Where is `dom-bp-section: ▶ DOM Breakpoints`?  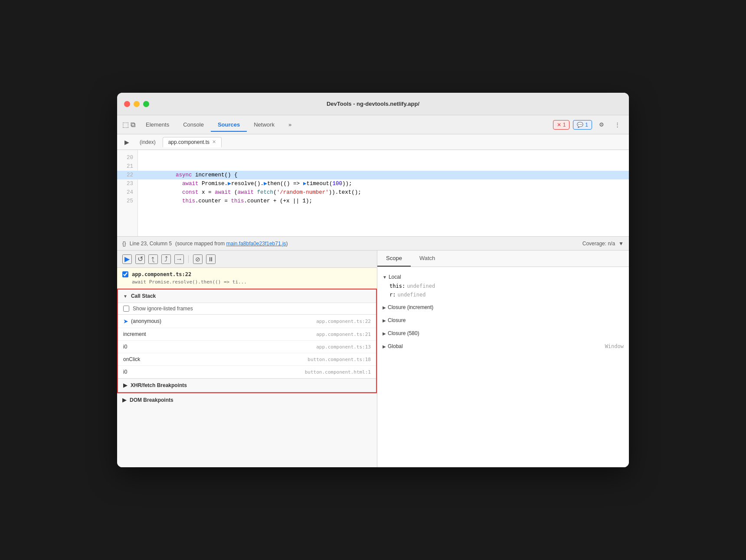
dom-bp-section: ▶ DOM Breakpoints is located at coordinates (247, 400).